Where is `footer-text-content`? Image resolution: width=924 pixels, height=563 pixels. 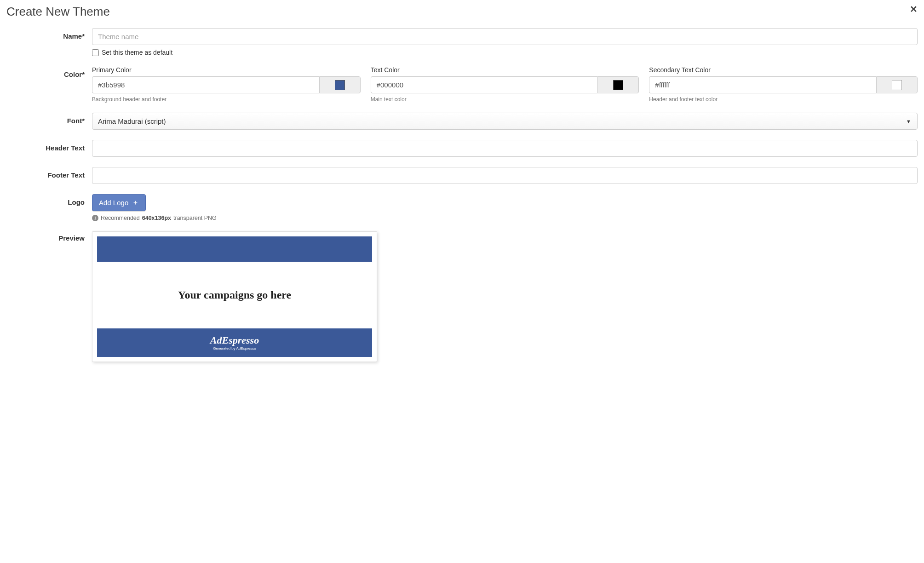
footer-text-content is located at coordinates (505, 176).